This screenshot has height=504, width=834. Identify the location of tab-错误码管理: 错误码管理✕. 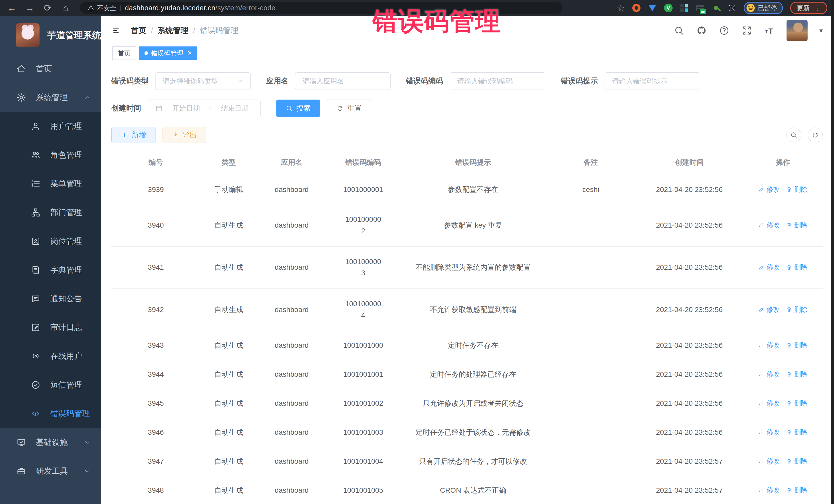
(168, 53).